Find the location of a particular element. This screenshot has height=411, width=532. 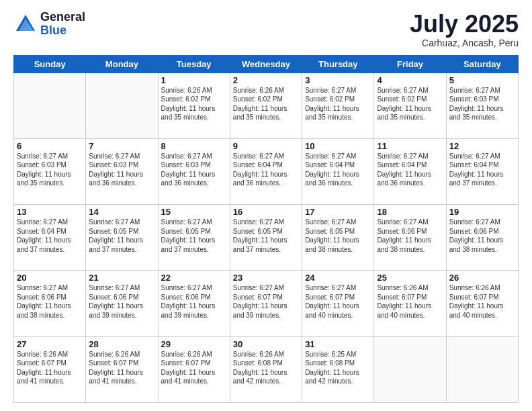

col-thursday: Thursday is located at coordinates (339, 64).